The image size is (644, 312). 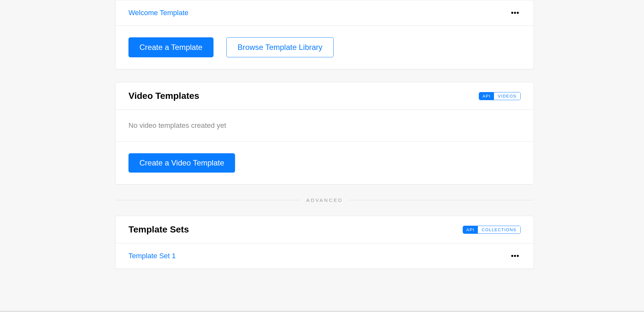 What do you see at coordinates (280, 47) in the screenshot?
I see `browse-template-library-button: Browse Template Library` at bounding box center [280, 47].